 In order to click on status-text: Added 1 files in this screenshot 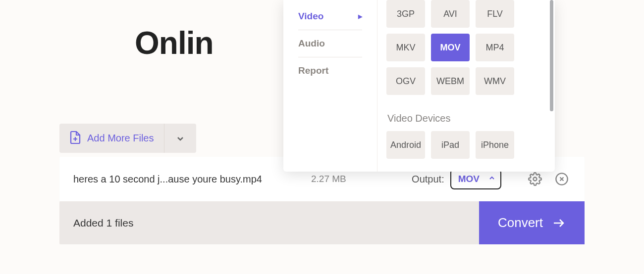, I will do `click(103, 223)`.